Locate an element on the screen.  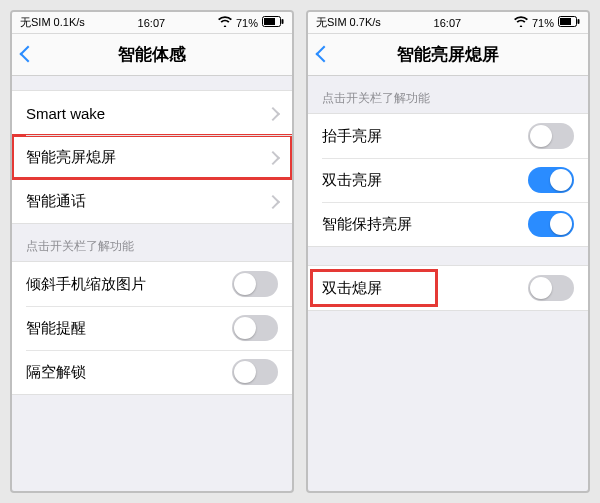
toggle-air-unlock is located at coordinates (255, 372).